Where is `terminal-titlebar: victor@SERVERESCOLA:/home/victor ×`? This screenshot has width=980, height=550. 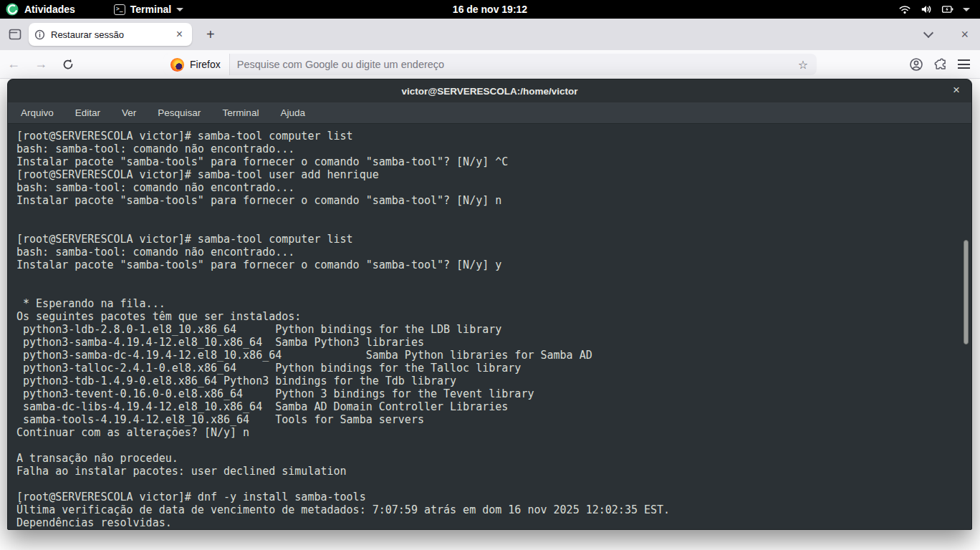
terminal-titlebar: victor@SERVERESCOLA:/home/victor × is located at coordinates (490, 91).